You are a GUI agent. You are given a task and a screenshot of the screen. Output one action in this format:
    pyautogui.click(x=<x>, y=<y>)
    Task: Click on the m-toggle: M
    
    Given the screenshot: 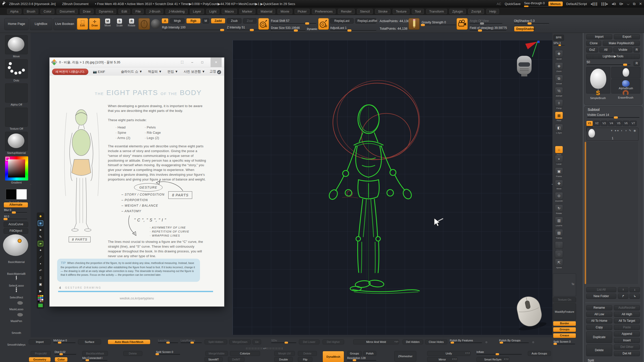 What is the action you would take?
    pyautogui.click(x=206, y=21)
    